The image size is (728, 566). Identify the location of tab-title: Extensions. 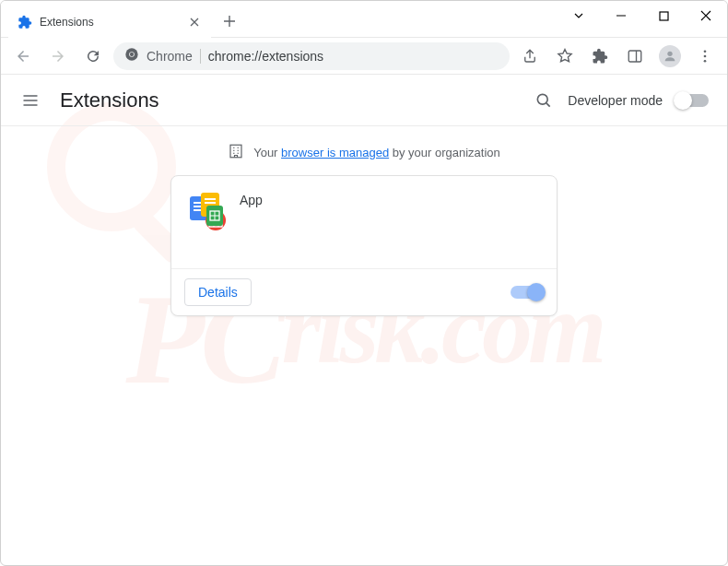
(110, 22).